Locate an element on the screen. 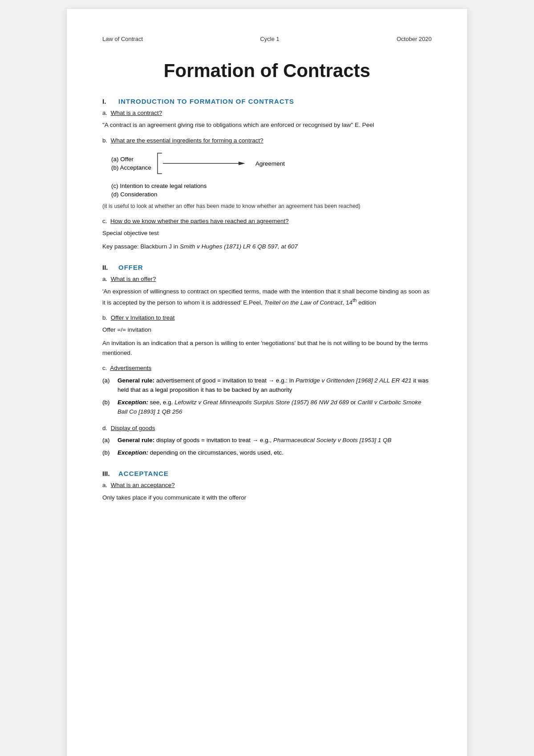 This screenshot has width=534, height=756. sub-label-2c: Advertisements is located at coordinates (131, 368).